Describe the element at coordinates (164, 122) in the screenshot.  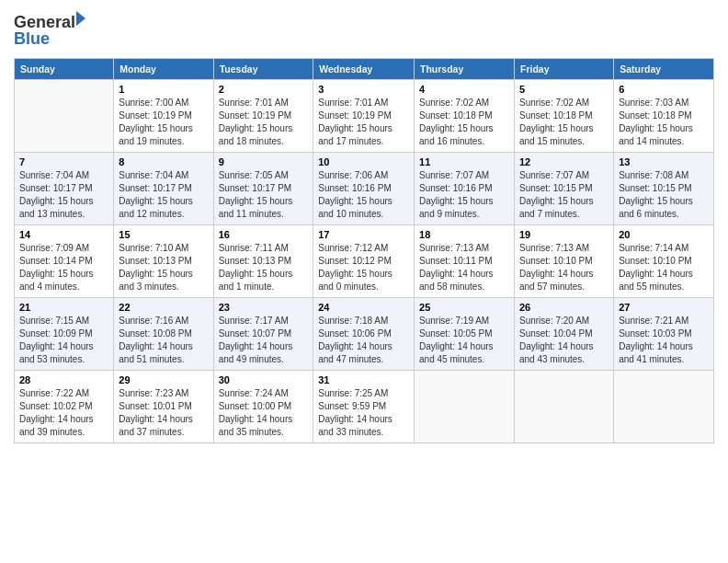
I see `day-info: Sunrise: 7:00 AMSunset: 10:19 PMDaylight…` at that location.